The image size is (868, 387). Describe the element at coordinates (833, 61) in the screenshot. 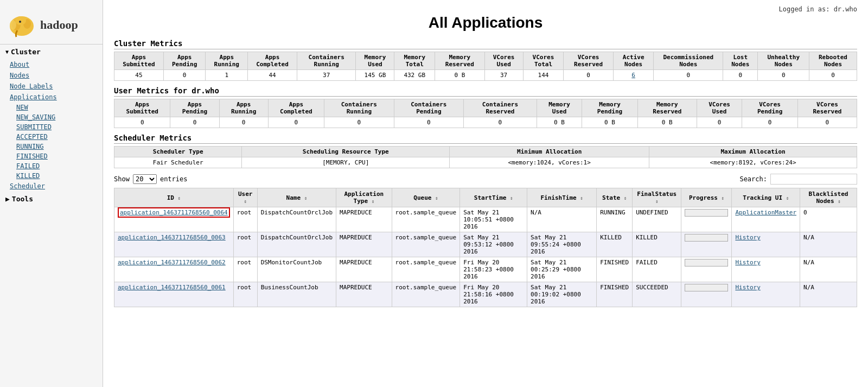

I see `cm-header-15: Rebooted Nodes` at that location.